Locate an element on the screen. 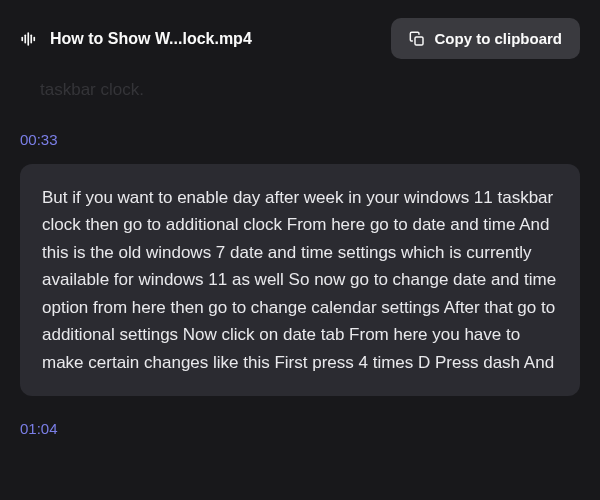  copy-icon is located at coordinates (417, 39).